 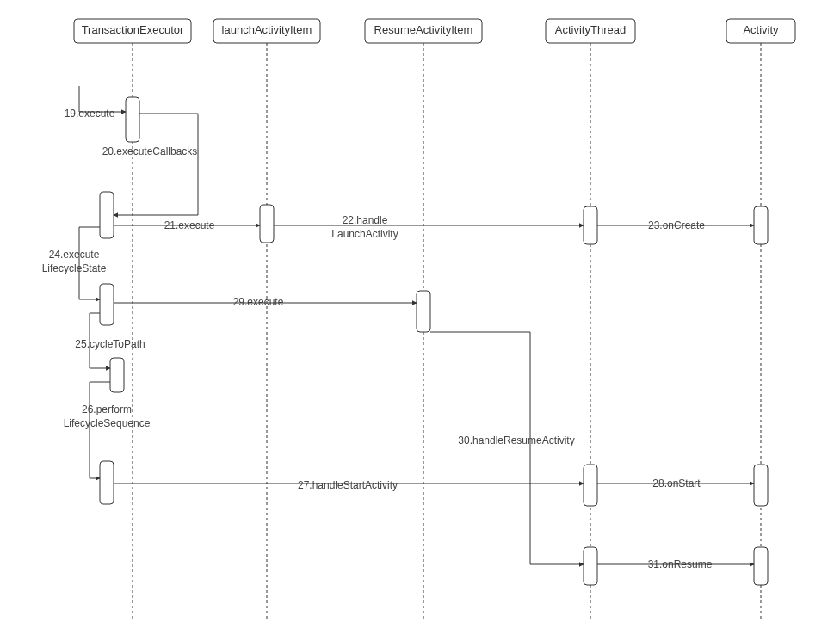 What do you see at coordinates (110, 344) in the screenshot?
I see `msg-25: 25.cycleToPath` at bounding box center [110, 344].